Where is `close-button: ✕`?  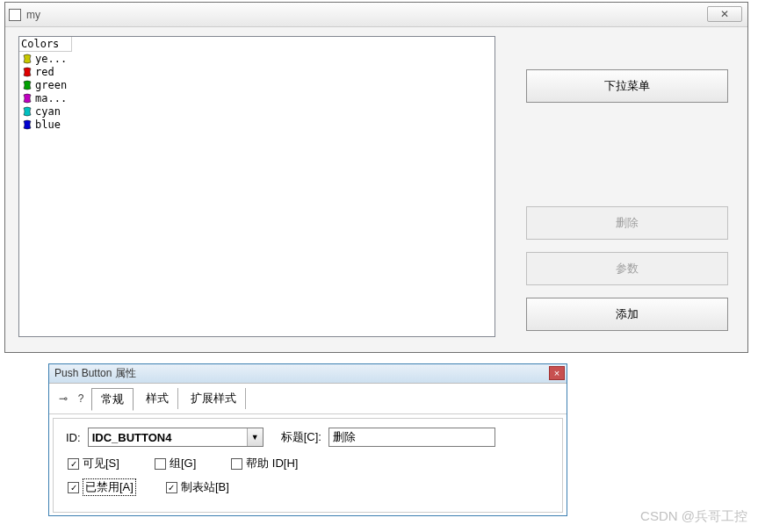 close-button: ✕ is located at coordinates (725, 14).